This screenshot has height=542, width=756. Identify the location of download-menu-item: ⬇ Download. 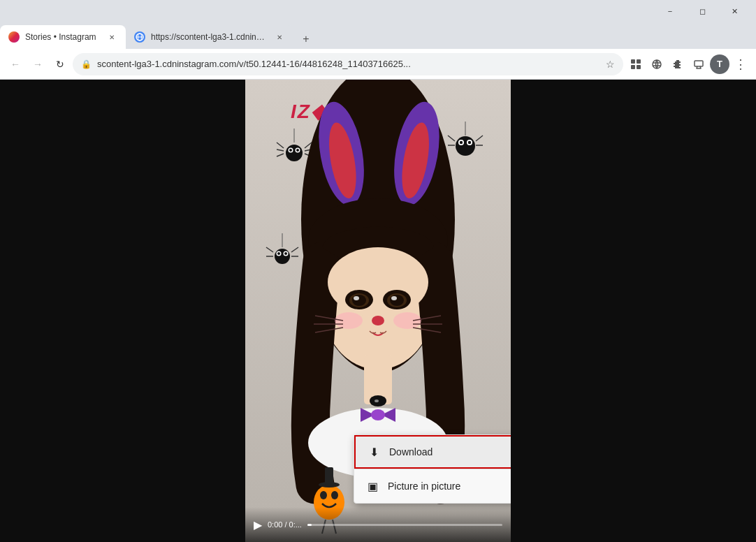
(432, 452).